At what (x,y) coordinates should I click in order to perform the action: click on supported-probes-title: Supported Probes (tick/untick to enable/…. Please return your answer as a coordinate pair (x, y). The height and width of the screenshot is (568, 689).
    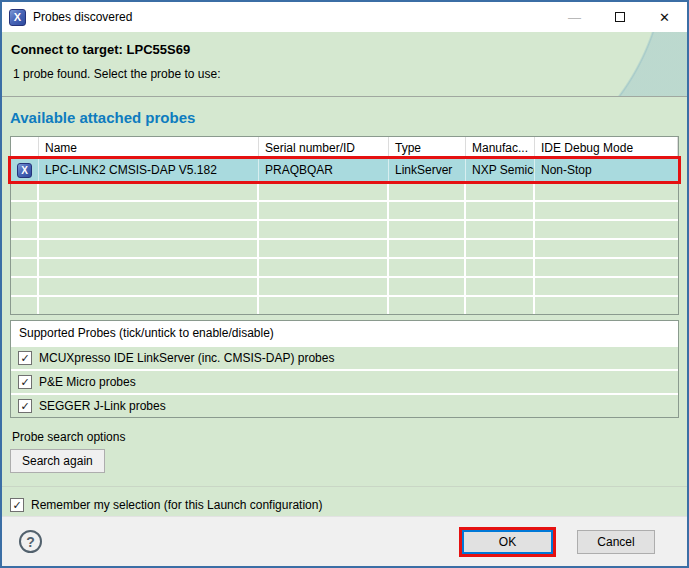
    Looking at the image, I should click on (344, 333).